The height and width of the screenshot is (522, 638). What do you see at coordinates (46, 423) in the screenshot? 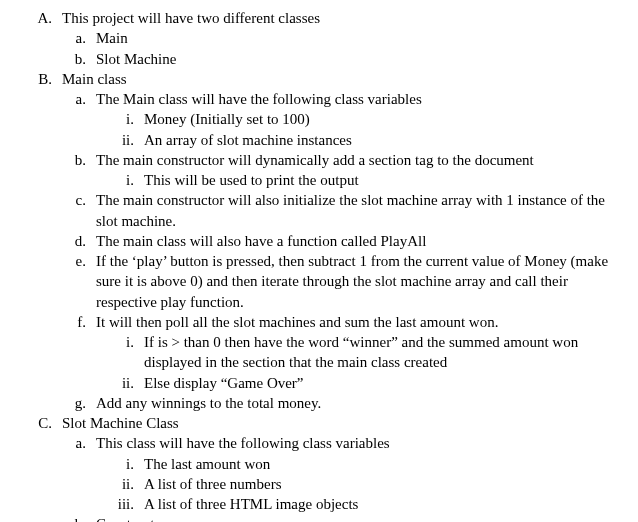
I see `item-marker: C.` at bounding box center [46, 423].